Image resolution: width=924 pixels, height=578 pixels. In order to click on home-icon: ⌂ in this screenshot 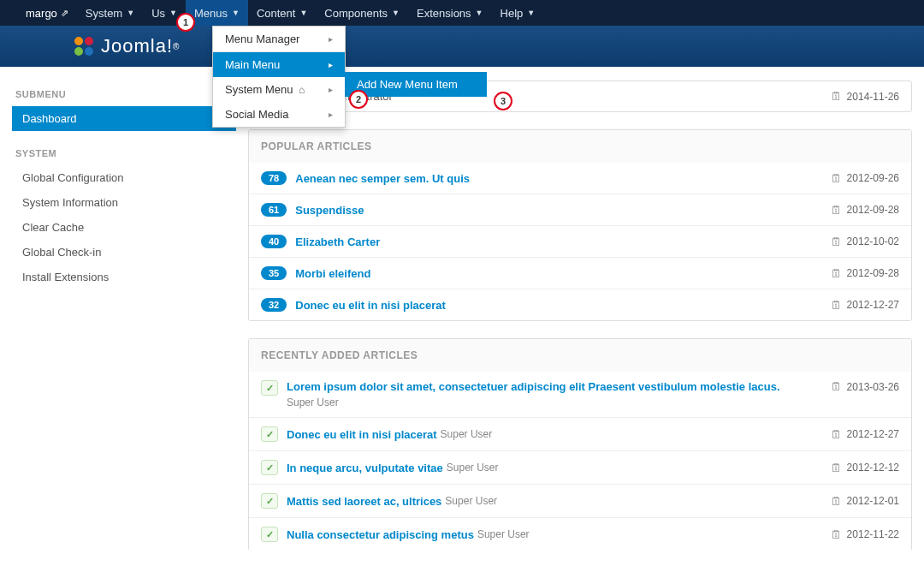, I will do `click(301, 90)`.